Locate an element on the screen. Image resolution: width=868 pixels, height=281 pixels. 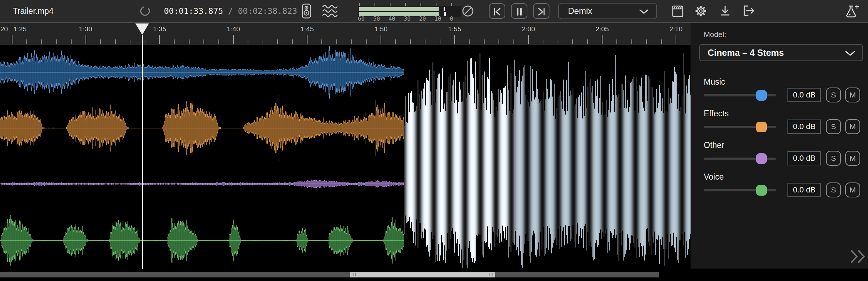
ruler-time-label: 1:40 is located at coordinates (234, 29).